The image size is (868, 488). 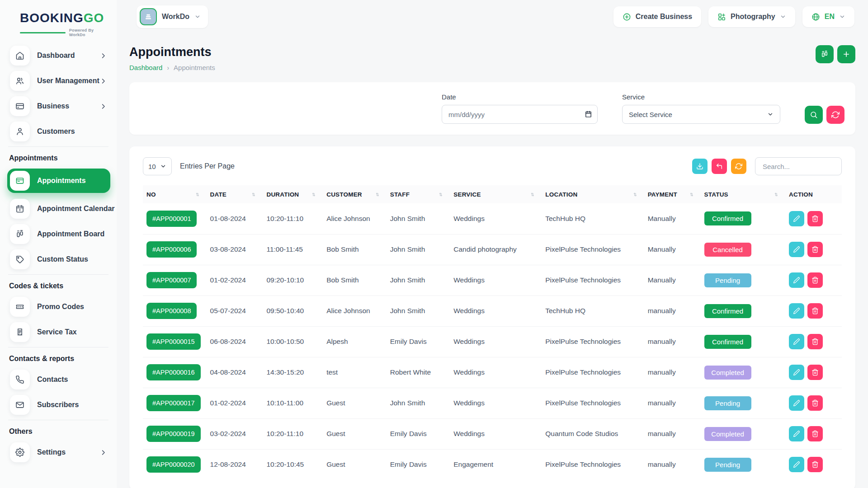 I want to click on sidebar-item-label: Settings, so click(x=52, y=452).